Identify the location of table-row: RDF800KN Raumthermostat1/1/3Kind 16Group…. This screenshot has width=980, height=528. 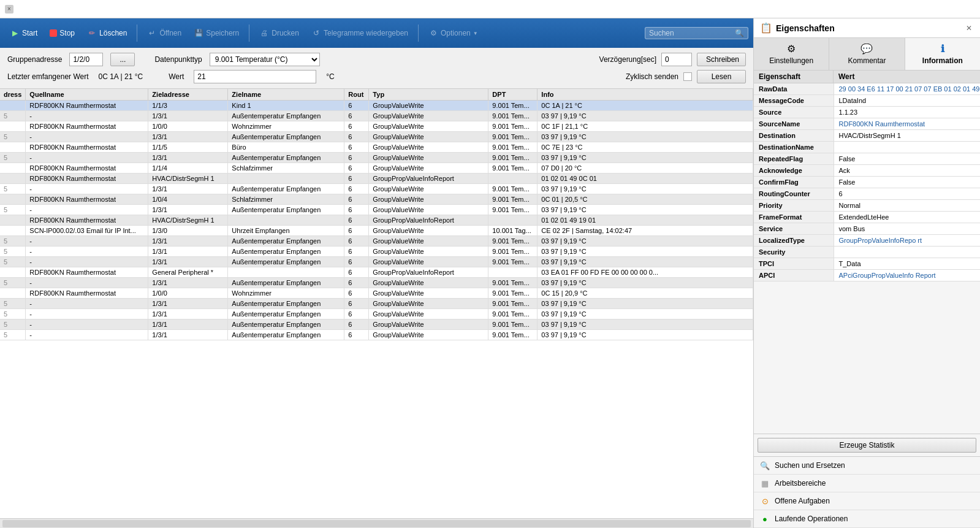
(376, 105).